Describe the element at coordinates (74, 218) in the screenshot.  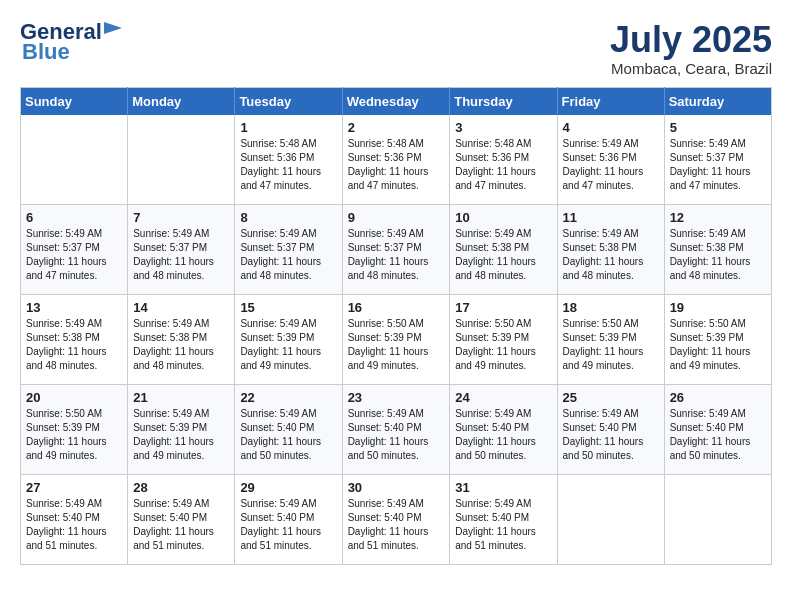
I see `day-number: 6` at that location.